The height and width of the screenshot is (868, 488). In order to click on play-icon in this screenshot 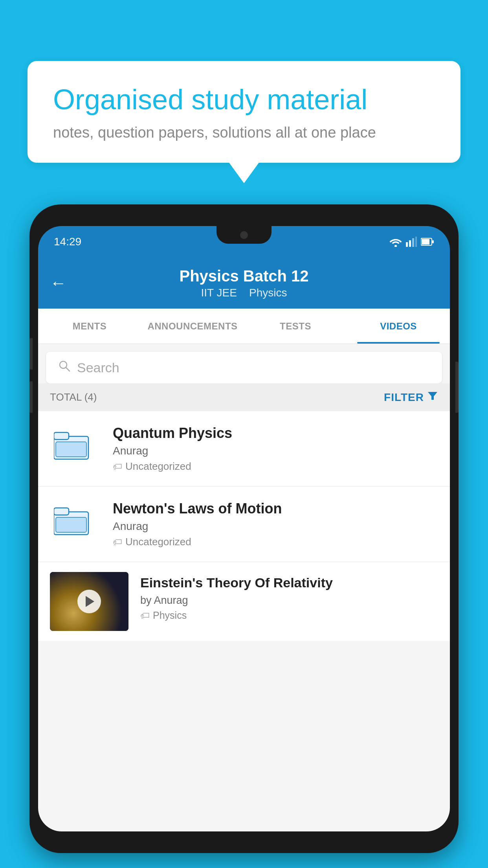, I will do `click(90, 601)`.